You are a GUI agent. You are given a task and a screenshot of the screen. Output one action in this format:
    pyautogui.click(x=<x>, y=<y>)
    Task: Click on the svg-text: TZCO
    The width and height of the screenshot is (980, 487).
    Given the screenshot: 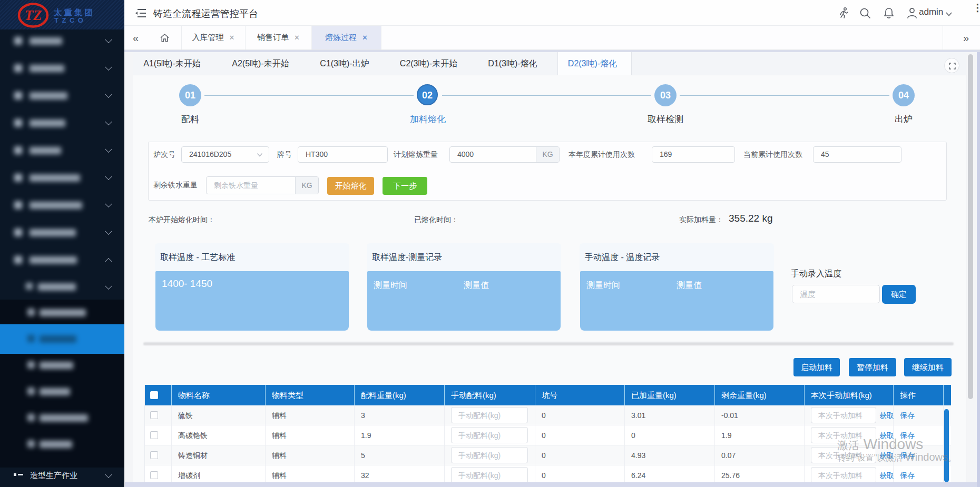 What is the action you would take?
    pyautogui.click(x=71, y=20)
    